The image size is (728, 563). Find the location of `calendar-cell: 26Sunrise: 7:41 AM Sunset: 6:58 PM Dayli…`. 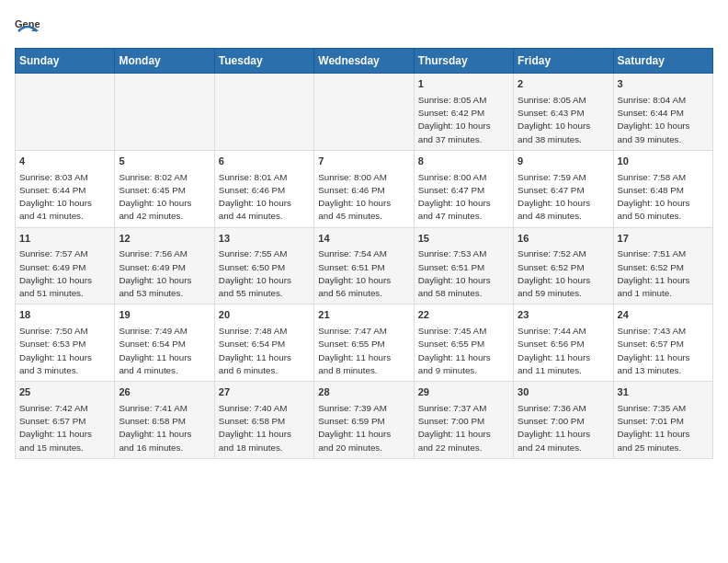

calendar-cell: 26Sunrise: 7:41 AM Sunset: 6:58 PM Dayli… is located at coordinates (165, 420).